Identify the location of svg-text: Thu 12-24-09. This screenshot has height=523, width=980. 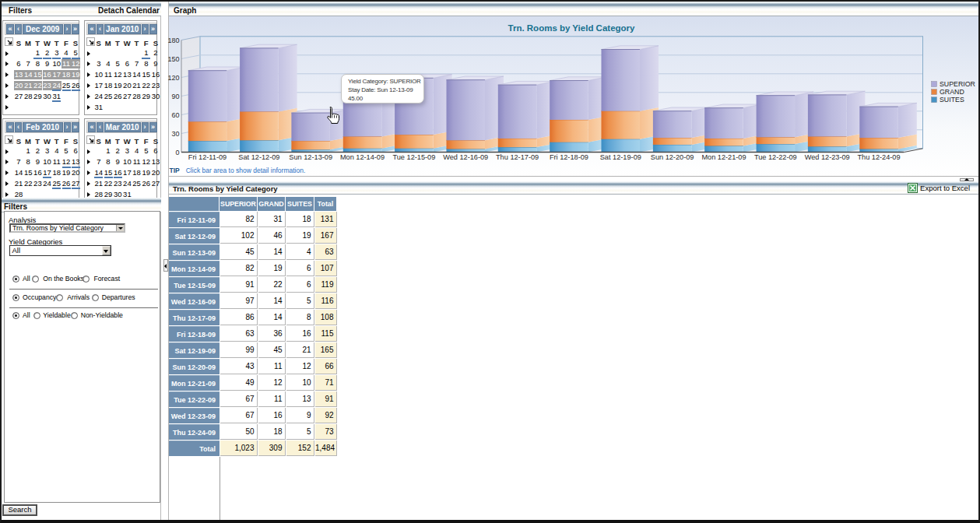
(878, 157).